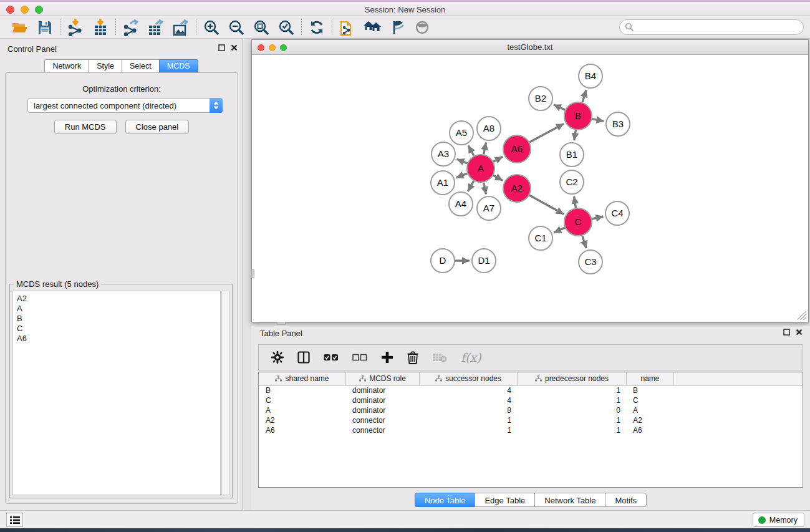  Describe the element at coordinates (484, 261) in the screenshot. I see `node-D1: D1` at that location.